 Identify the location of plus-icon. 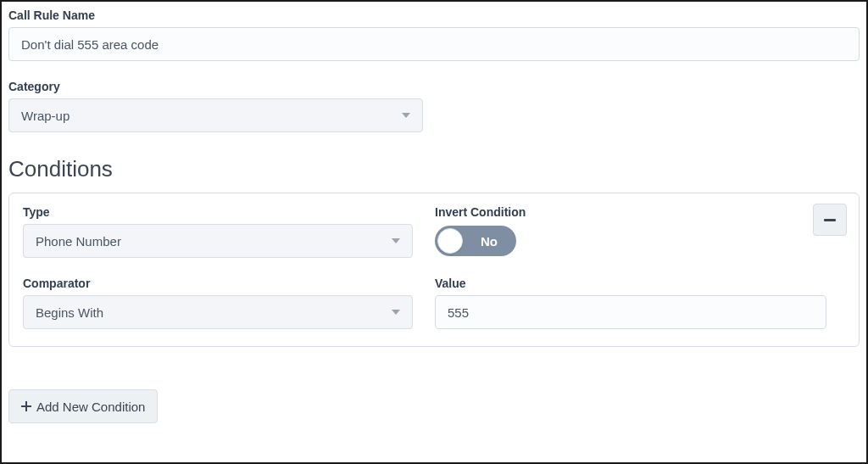
(26, 406).